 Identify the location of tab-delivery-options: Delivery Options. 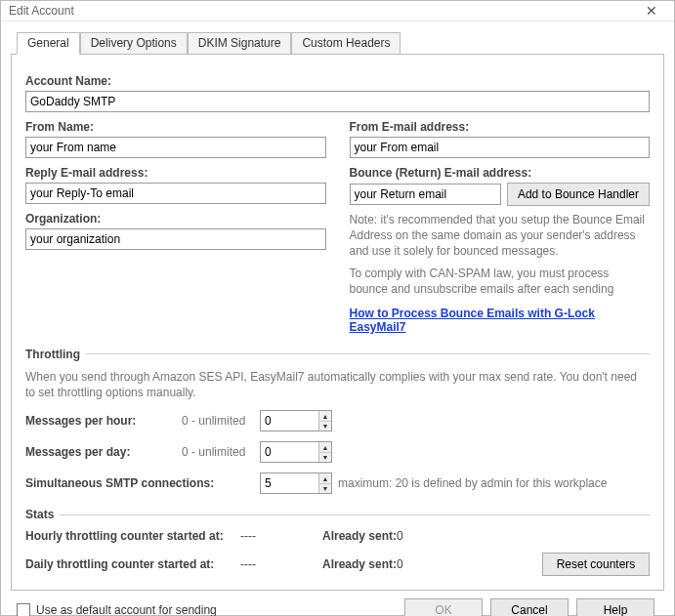
(134, 43).